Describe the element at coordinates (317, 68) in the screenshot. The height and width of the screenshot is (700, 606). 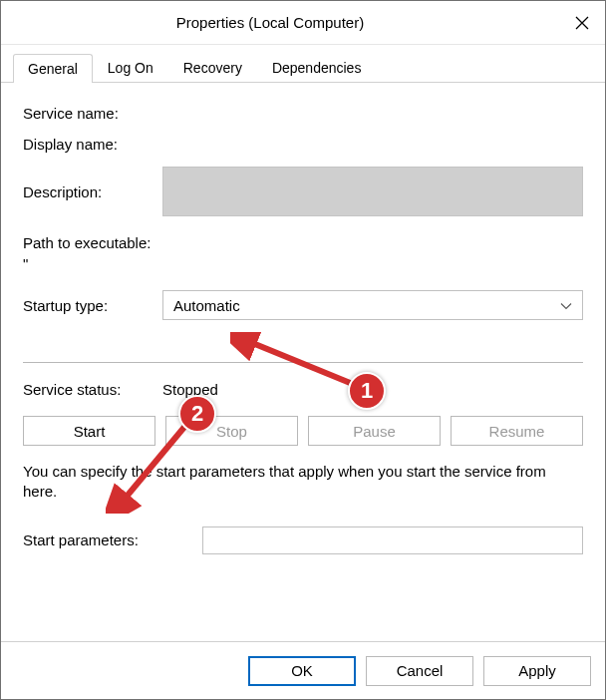
I see `tab-dependencies: Dependencies` at that location.